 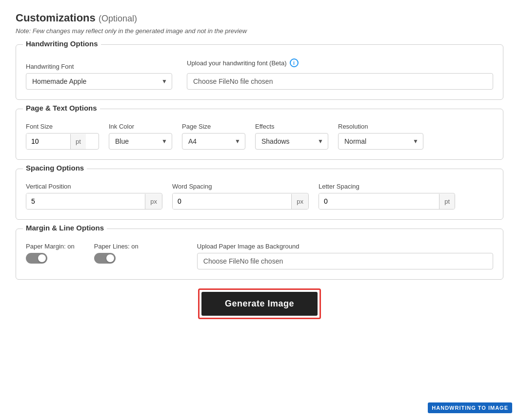 I want to click on paper-margin-group: Paper Margin: on, so click(x=50, y=253).